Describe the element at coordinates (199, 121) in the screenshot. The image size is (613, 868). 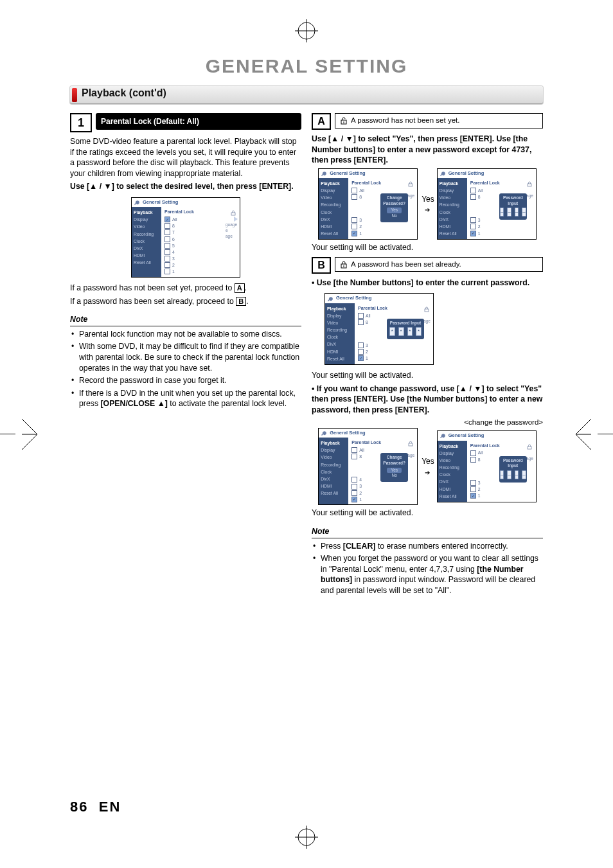
I see `step-heading: Parental Lock (Default: All)` at that location.